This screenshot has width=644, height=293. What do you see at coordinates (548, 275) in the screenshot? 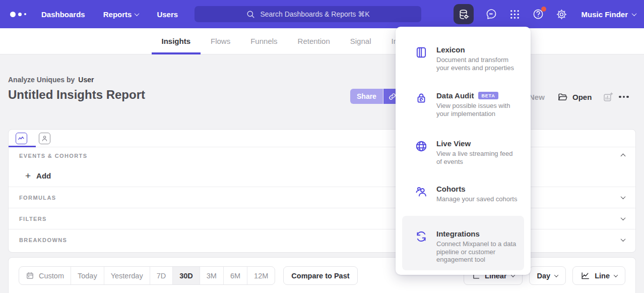
I see `interval-select: Day` at bounding box center [548, 275].